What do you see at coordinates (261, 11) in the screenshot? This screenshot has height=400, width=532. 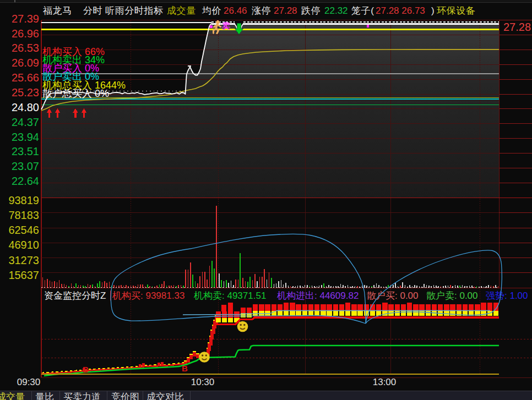 I see `svg-text: 涨停` at bounding box center [261, 11].